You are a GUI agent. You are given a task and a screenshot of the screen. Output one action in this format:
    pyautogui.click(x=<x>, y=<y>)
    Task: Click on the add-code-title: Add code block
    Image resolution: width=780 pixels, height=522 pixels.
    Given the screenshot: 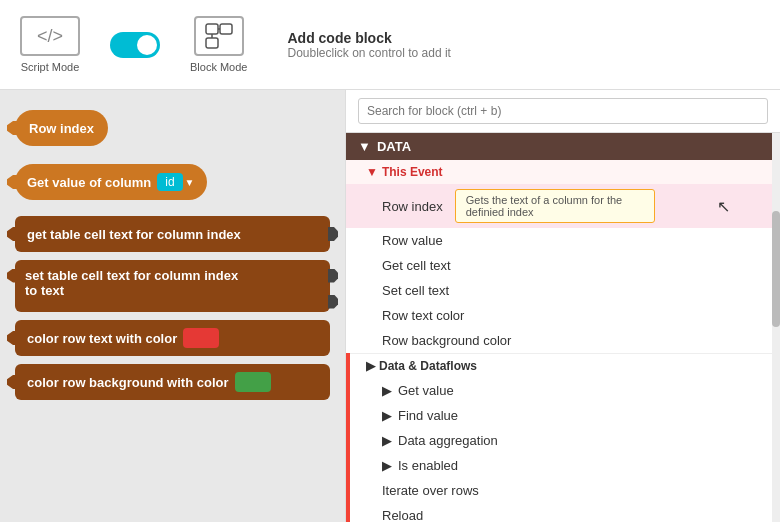 What is the action you would take?
    pyautogui.click(x=368, y=38)
    